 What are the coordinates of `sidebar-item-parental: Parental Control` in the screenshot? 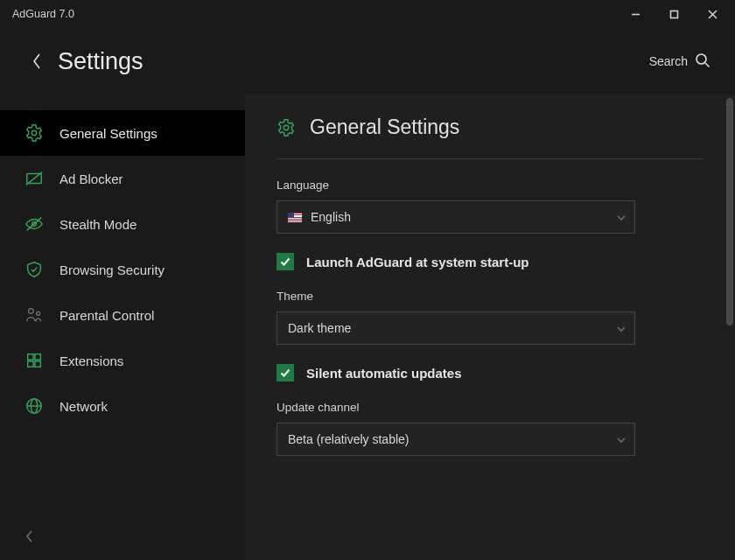 It's located at (122, 315).